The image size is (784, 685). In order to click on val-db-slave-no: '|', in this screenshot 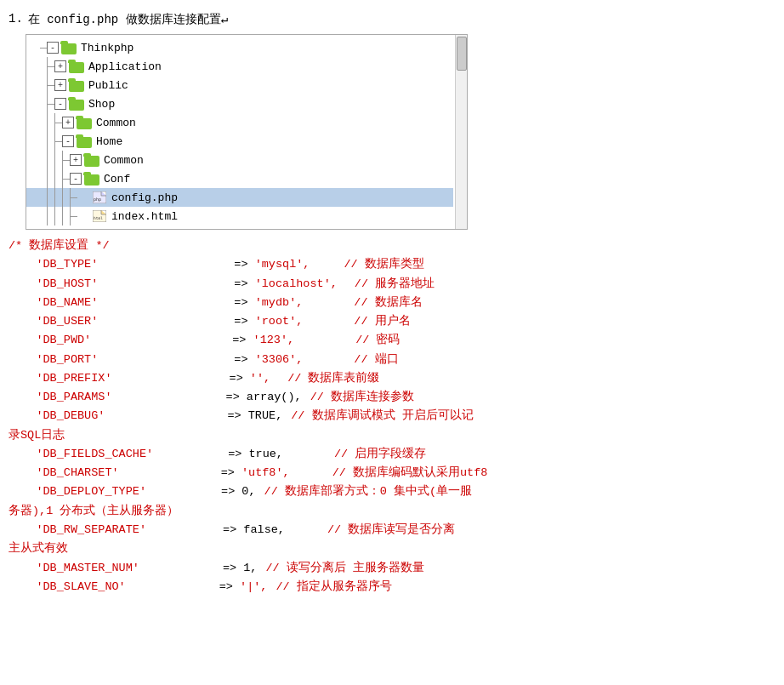, I will do `click(253, 587)`.